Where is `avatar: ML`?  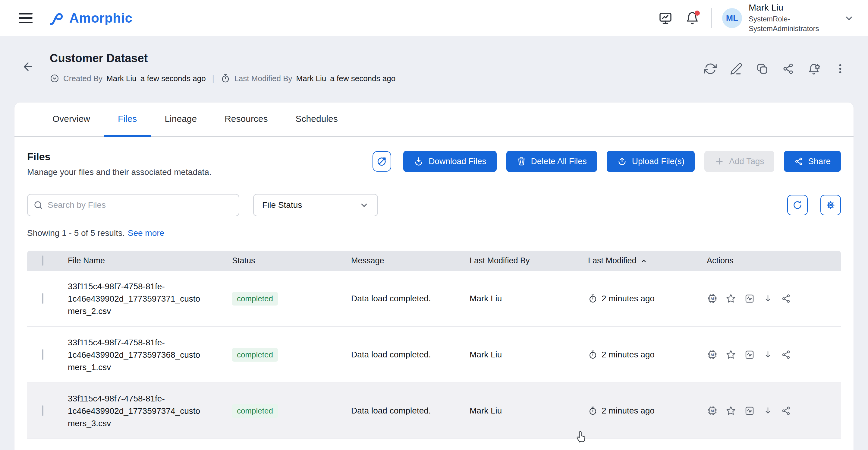 avatar: ML is located at coordinates (732, 18).